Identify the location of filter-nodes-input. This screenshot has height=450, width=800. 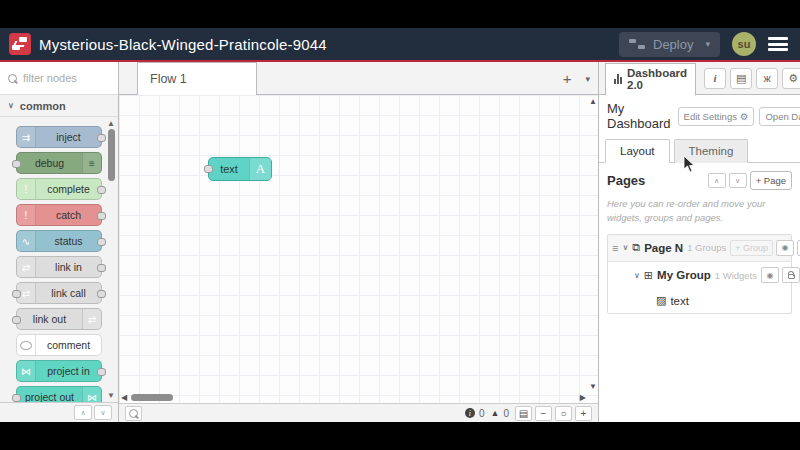
(66, 78).